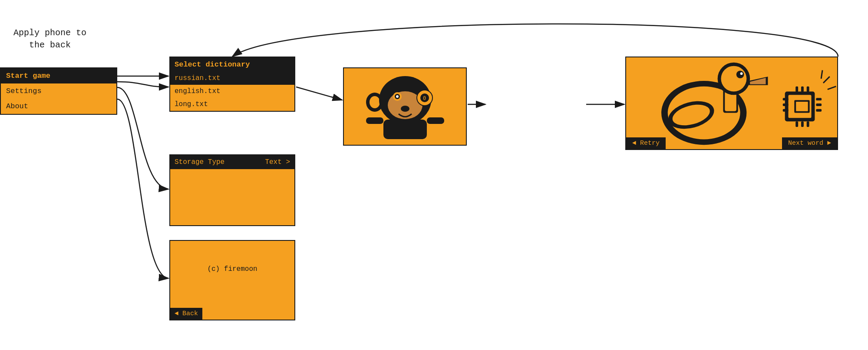  I want to click on dict-title: Select dictionary, so click(232, 64).